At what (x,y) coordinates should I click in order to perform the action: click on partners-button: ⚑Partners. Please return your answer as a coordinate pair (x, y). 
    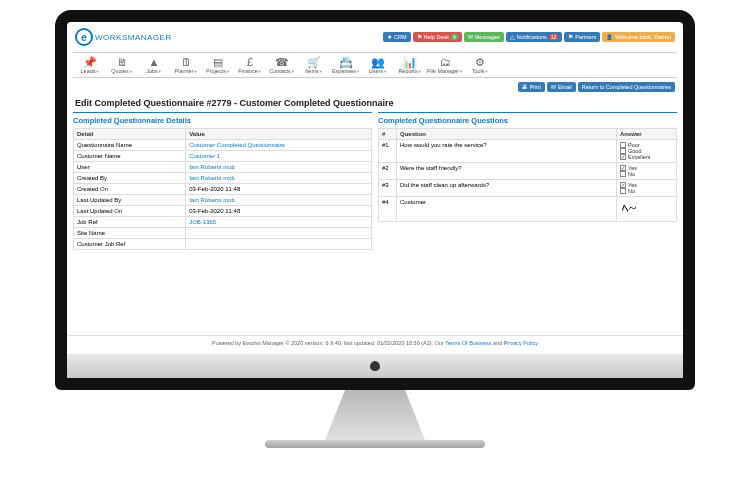
    Looking at the image, I should click on (582, 37).